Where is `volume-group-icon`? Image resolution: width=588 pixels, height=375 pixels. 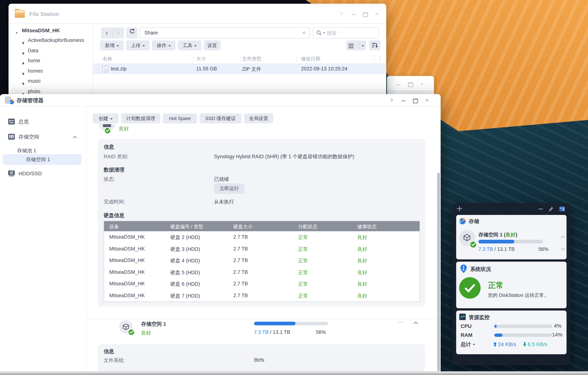 volume-group-icon is located at coordinates (11, 137).